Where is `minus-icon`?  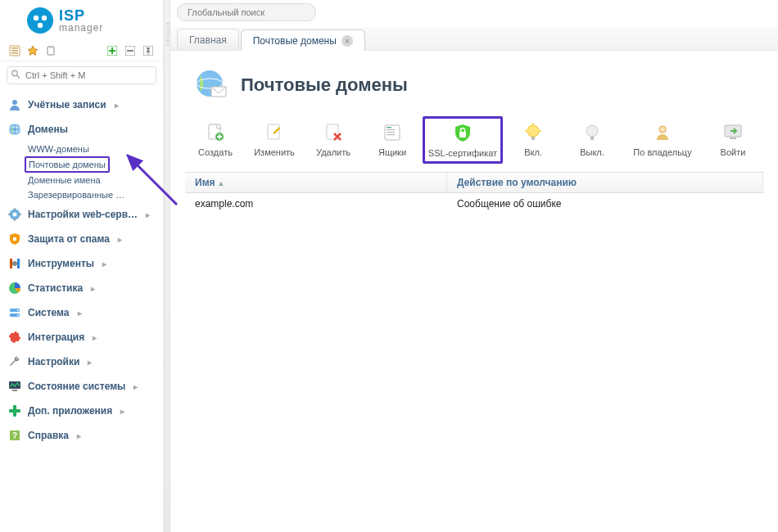
minus-icon is located at coordinates (130, 51).